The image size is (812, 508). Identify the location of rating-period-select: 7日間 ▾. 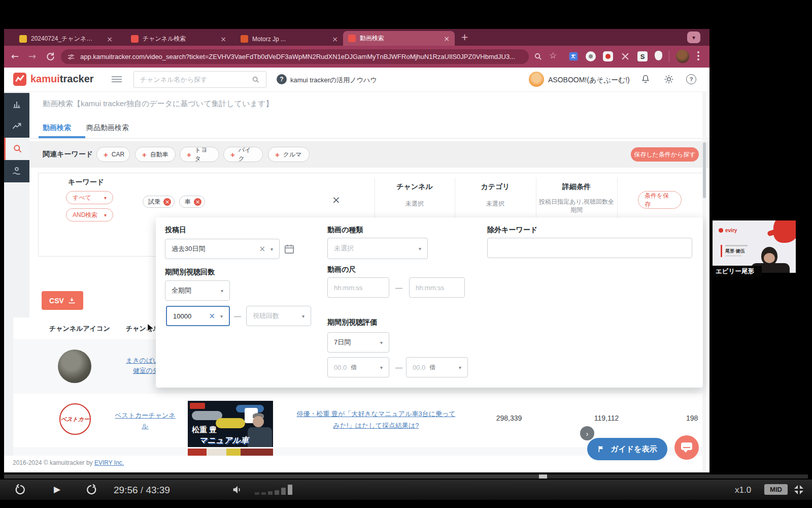
(358, 342).